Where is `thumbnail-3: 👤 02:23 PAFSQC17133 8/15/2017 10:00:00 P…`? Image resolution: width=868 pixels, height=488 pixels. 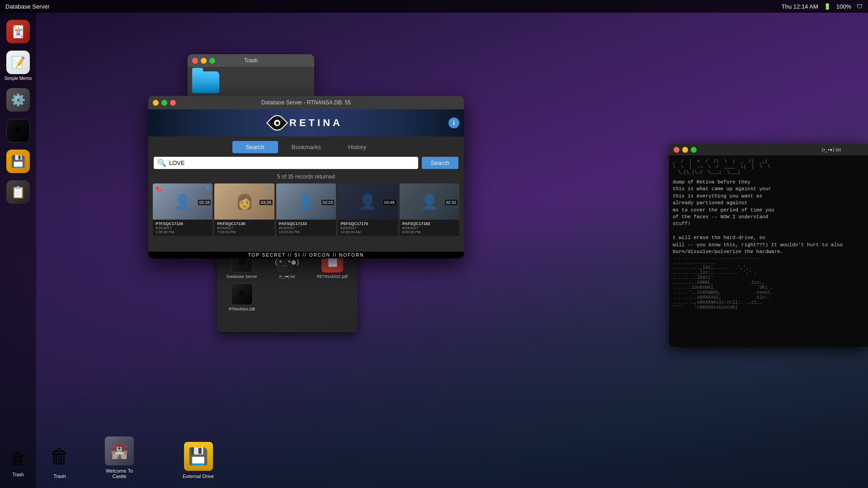
thumbnail-3: 👤 02:23 PAFSQC17133 8/15/2017 10:00:00 P… is located at coordinates (306, 210).